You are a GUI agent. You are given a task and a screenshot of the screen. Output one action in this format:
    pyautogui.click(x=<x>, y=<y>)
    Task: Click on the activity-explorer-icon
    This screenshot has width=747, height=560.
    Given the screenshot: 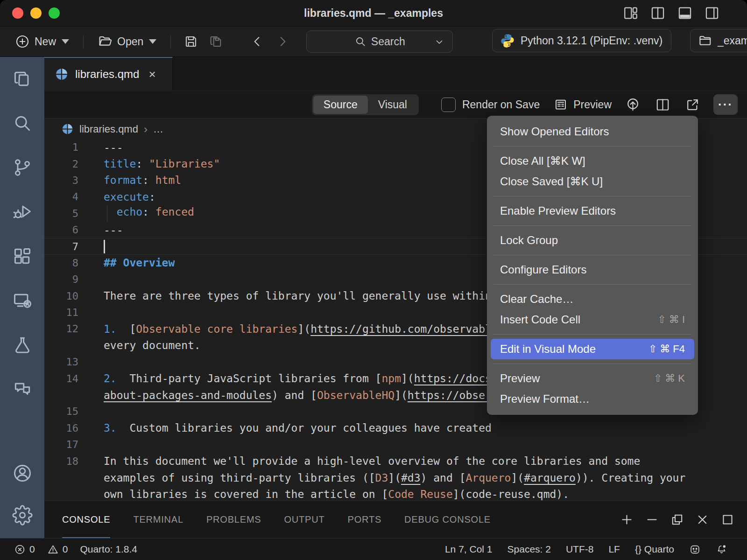 What is the action you would take?
    pyautogui.click(x=22, y=79)
    